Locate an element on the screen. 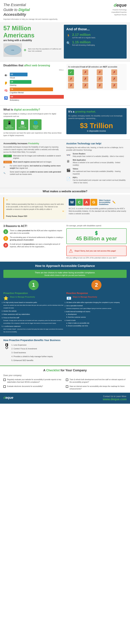 The height and width of the screenshot is (644, 130). wcag-title-line3: Guidelines is located at coordinates (105, 204).